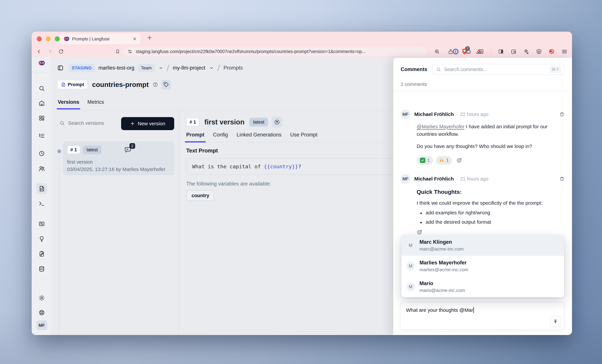  I want to click on bullet-item: add the desired output format, so click(492, 222).